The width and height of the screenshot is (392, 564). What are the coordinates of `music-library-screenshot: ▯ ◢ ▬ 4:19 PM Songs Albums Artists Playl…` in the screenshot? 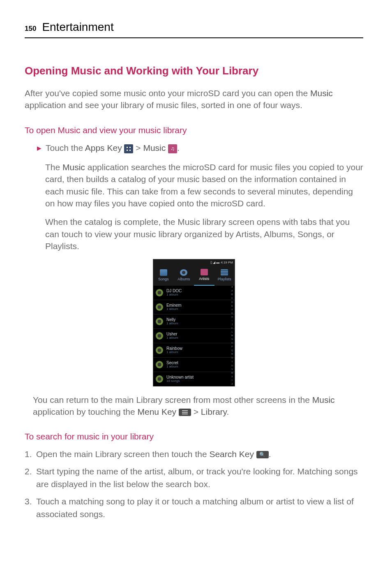 It's located at (194, 323).